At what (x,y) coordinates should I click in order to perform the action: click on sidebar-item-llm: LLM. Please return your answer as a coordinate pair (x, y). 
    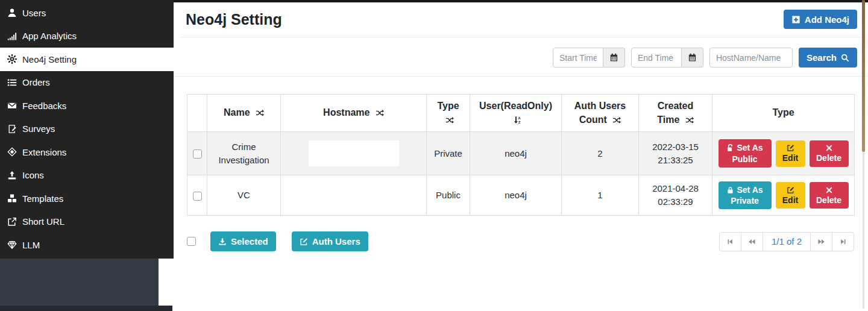
    Looking at the image, I should click on (87, 245).